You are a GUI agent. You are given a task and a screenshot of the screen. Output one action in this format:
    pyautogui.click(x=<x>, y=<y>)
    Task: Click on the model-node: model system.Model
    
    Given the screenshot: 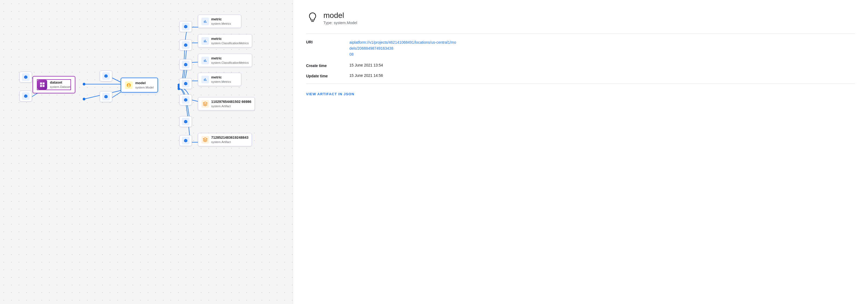 What is the action you would take?
    pyautogui.click(x=140, y=85)
    